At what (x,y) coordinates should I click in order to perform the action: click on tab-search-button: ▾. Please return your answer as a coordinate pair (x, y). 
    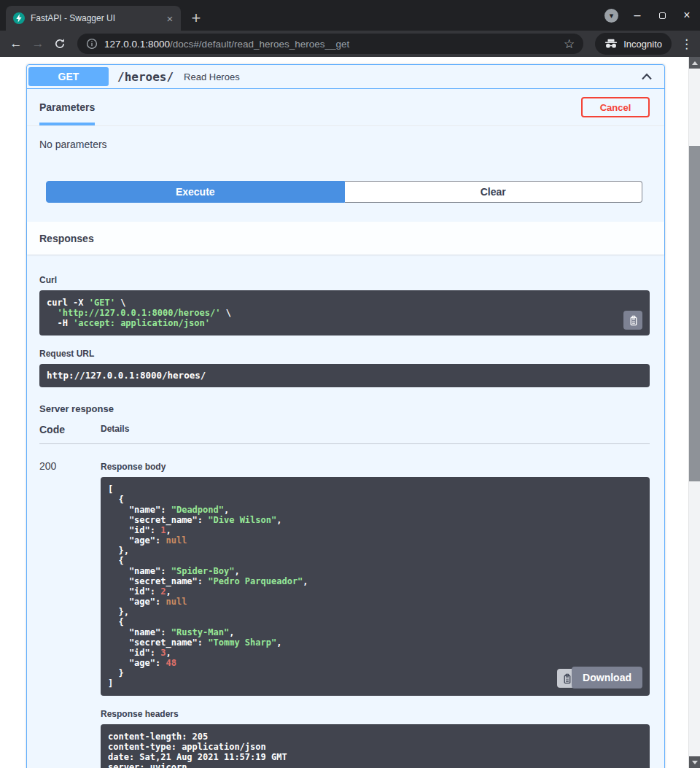
    Looking at the image, I should click on (611, 16).